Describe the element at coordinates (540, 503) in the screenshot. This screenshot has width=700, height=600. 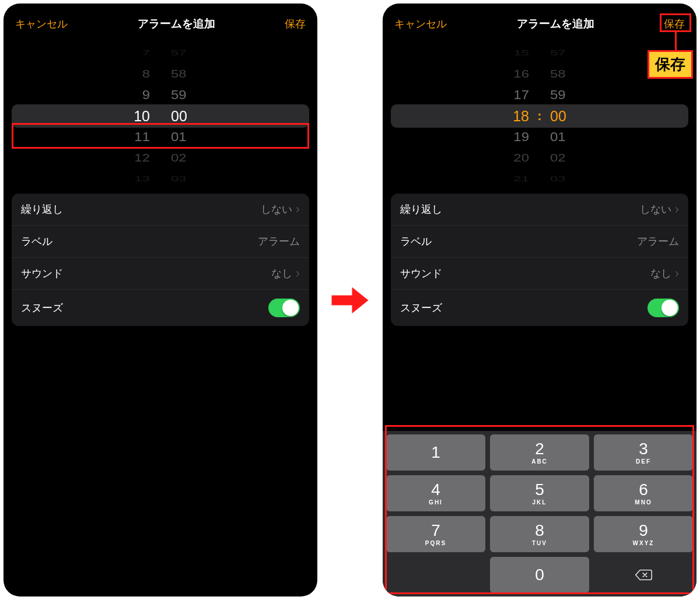
I see `letters: JKL` at that location.